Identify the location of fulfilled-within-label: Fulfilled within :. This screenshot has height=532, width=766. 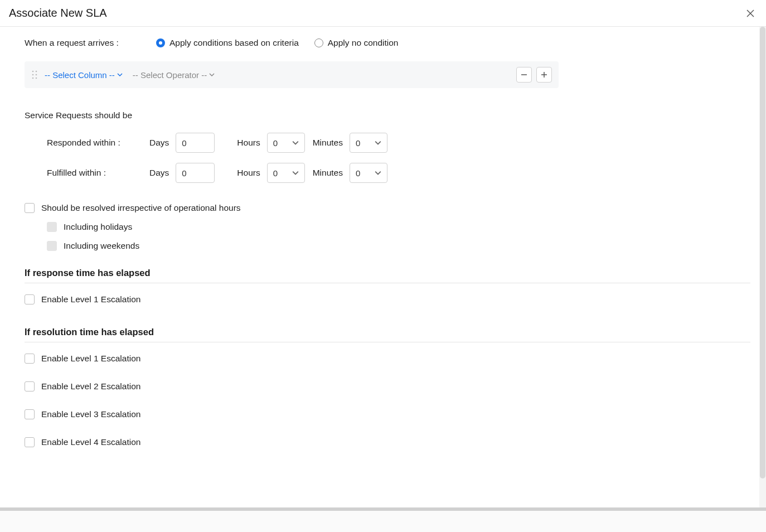
(98, 173).